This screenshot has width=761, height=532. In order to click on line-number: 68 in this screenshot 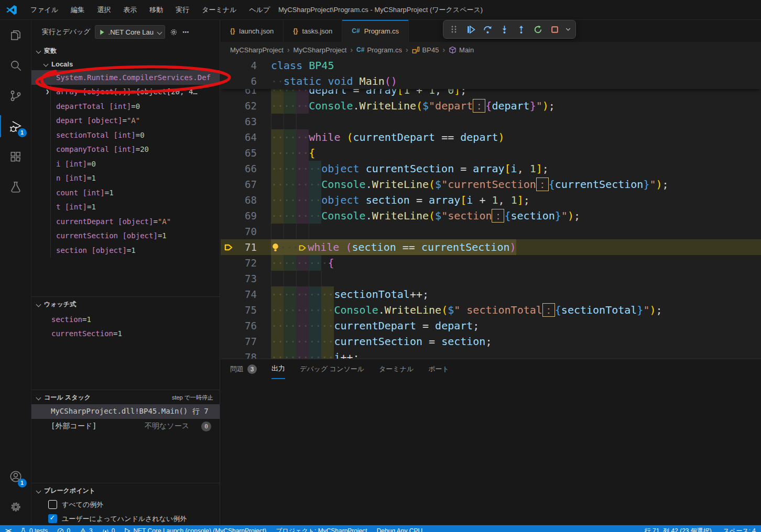, I will do `click(246, 200)`.